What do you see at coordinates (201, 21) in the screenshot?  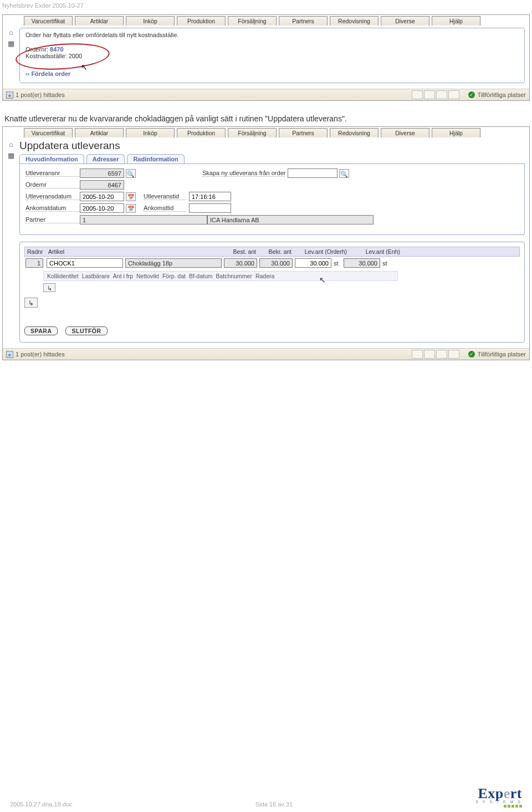 I see `menu-produktion: Produktion` at bounding box center [201, 21].